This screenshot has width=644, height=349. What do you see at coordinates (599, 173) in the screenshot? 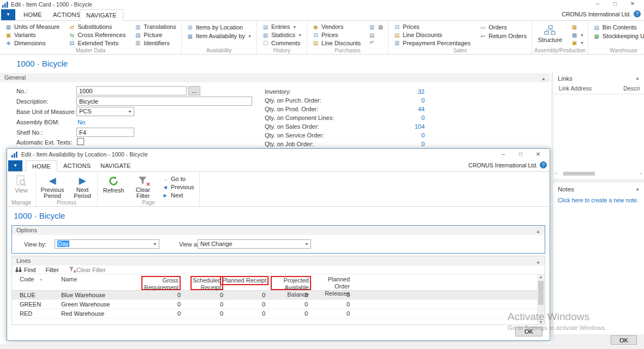
I see `links-hscrollbar: ‹ ›` at bounding box center [599, 173].